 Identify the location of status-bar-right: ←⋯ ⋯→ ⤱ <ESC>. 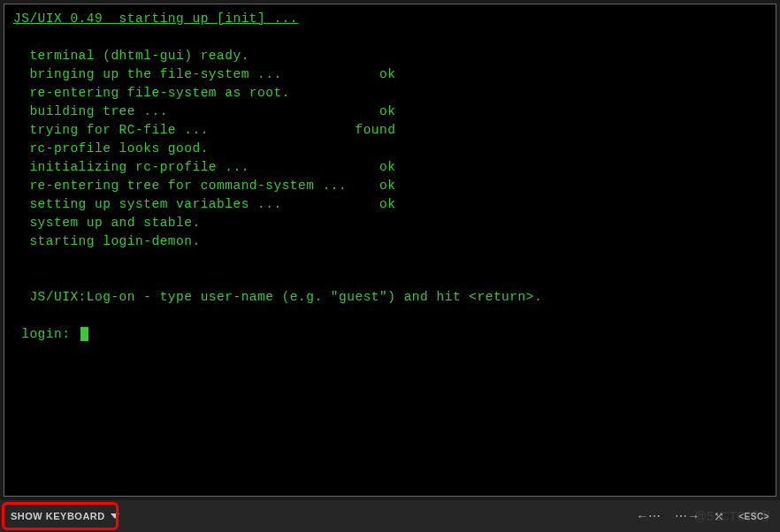
(702, 516).